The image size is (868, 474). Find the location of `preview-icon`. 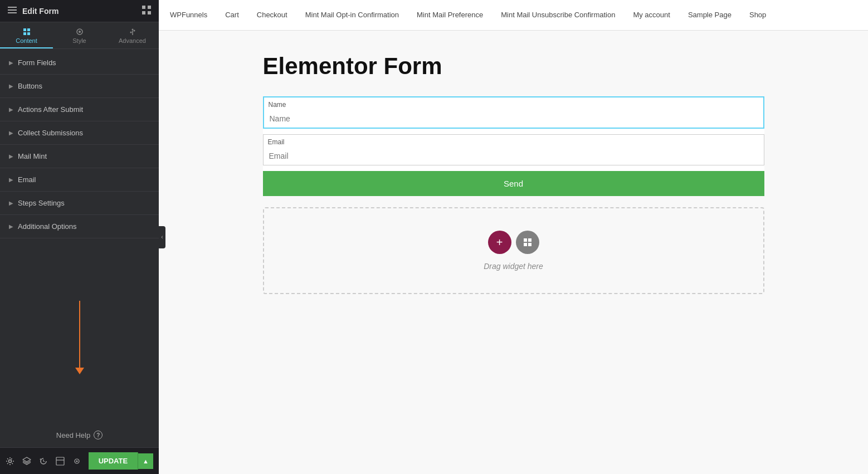

preview-icon is located at coordinates (77, 461).